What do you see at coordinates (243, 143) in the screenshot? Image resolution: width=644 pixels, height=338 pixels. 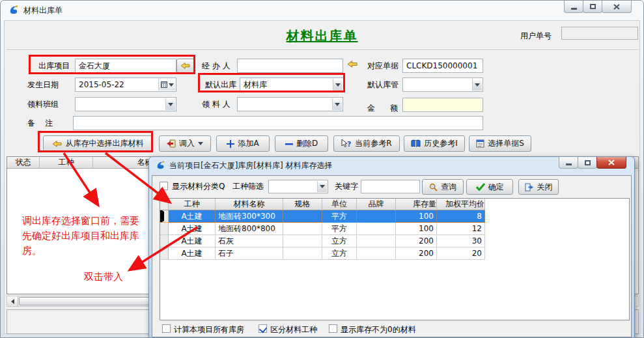 I see `add-button: 添加A` at bounding box center [243, 143].